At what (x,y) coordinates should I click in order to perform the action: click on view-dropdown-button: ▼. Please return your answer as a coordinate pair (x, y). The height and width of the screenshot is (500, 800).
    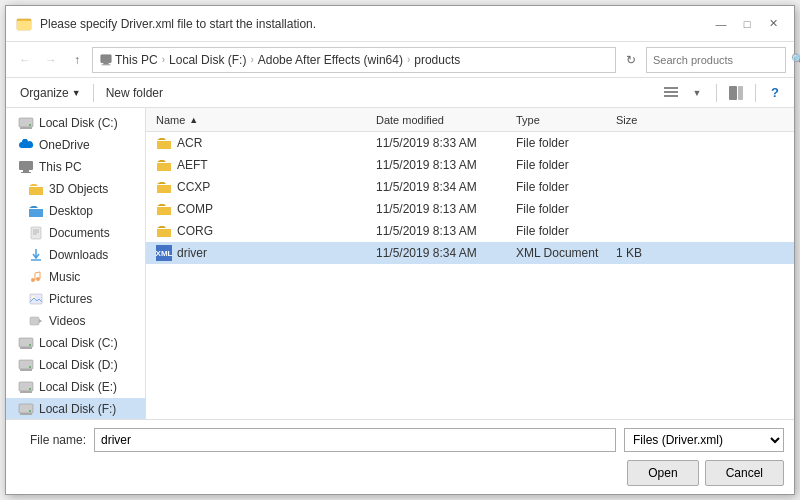
    Looking at the image, I should click on (697, 93).